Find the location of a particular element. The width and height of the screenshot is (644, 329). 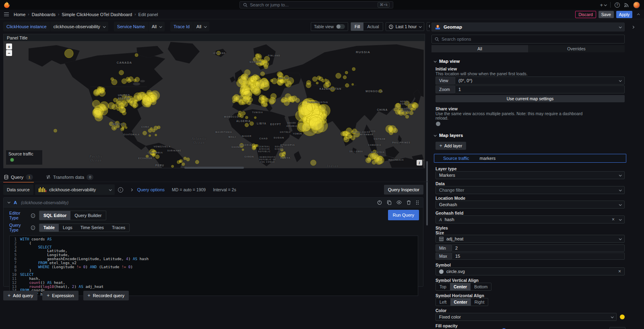

query-builder-option: Query Builder is located at coordinates (88, 215).